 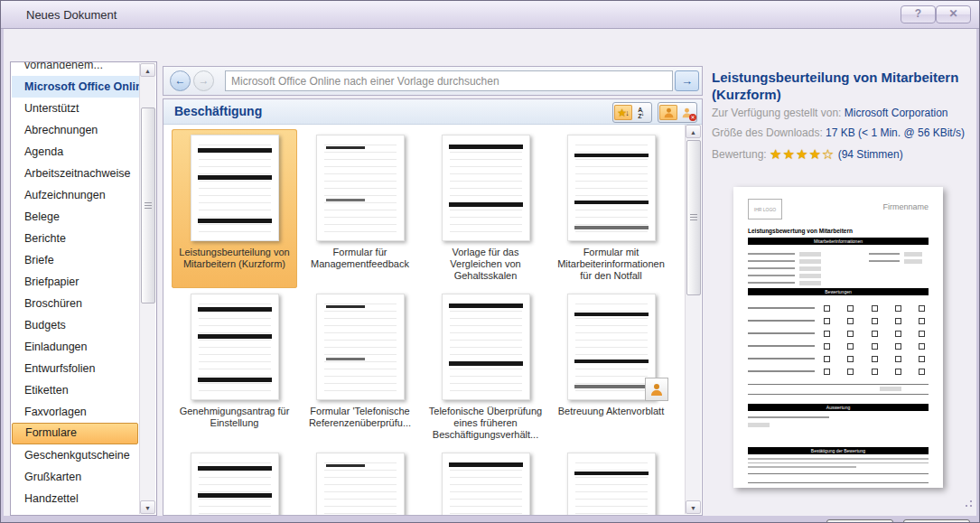 What do you see at coordinates (611, 209) in the screenshot?
I see `template-item: Formular mit Mitarbeiterinformationen fü…` at bounding box center [611, 209].